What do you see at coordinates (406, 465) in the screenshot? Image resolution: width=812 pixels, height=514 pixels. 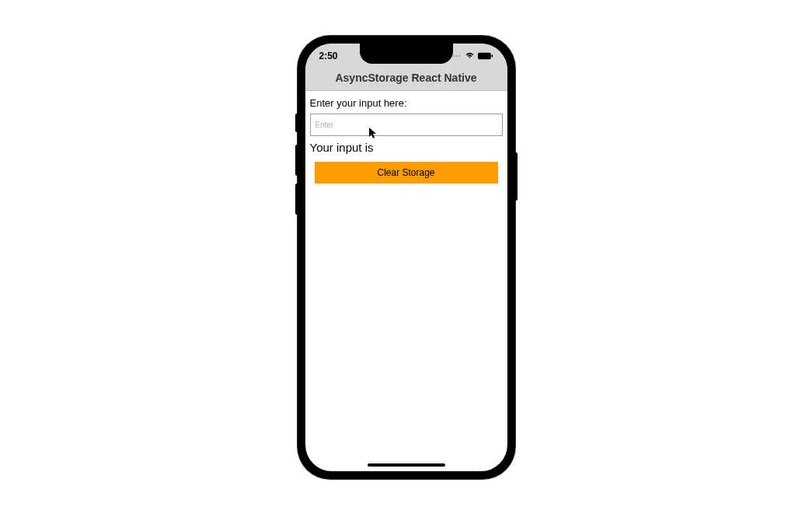 I see `home-indicator` at bounding box center [406, 465].